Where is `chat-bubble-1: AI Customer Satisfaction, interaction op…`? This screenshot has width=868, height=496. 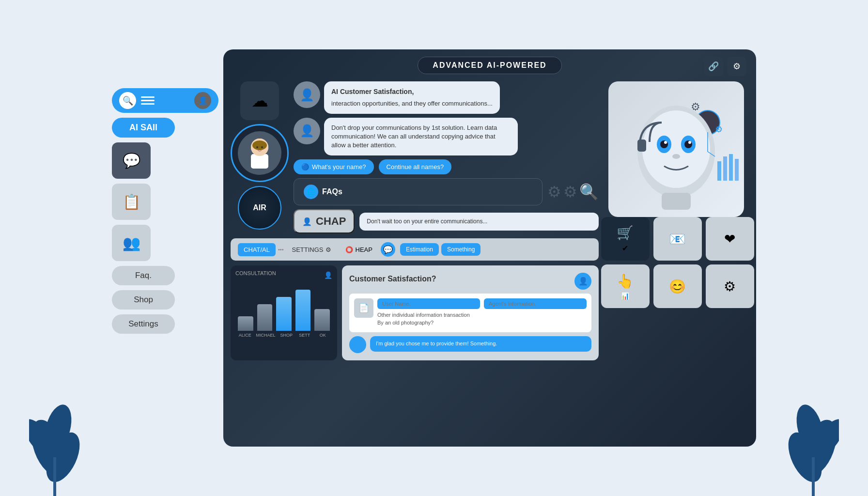
chat-bubble-1: AI Customer Satisfaction, interaction op… is located at coordinates (412, 98).